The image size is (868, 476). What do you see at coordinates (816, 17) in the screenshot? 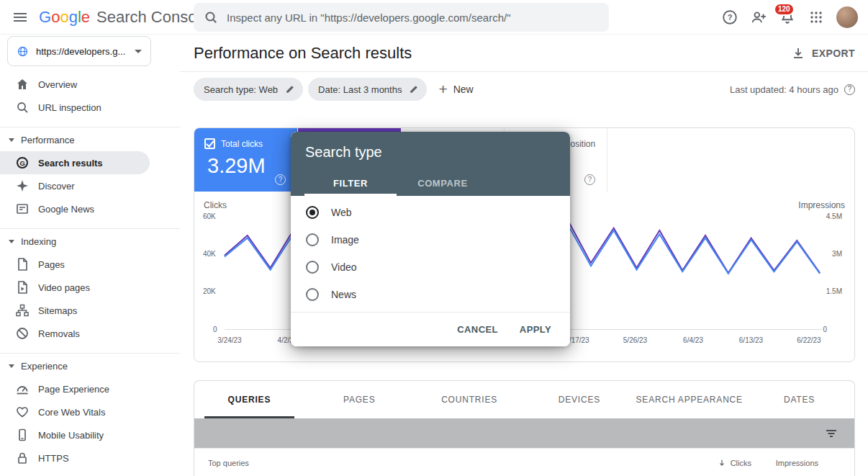
I see `apps-button` at bounding box center [816, 17].